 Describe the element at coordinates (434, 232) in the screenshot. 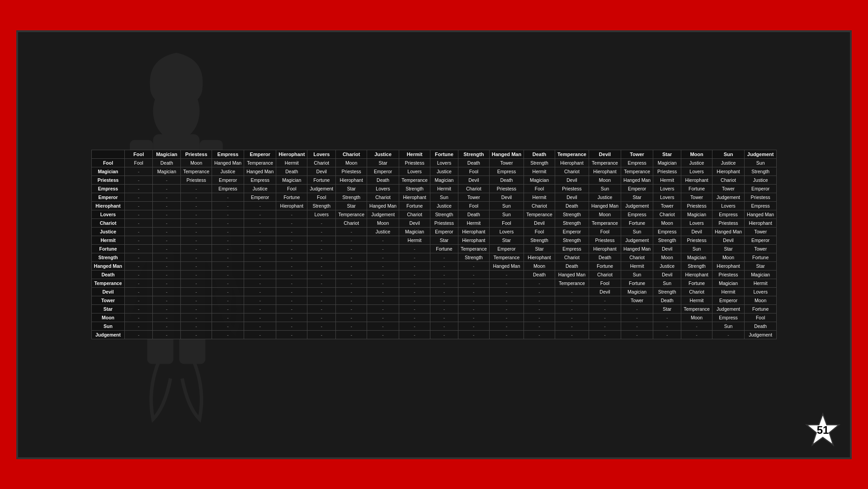

I see `table-row: Justice--------JusticeMagicianEmperorHie…` at that location.